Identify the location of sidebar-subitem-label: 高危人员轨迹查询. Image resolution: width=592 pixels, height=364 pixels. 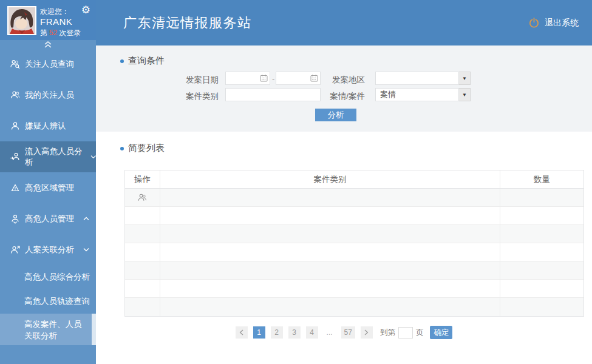
(57, 302).